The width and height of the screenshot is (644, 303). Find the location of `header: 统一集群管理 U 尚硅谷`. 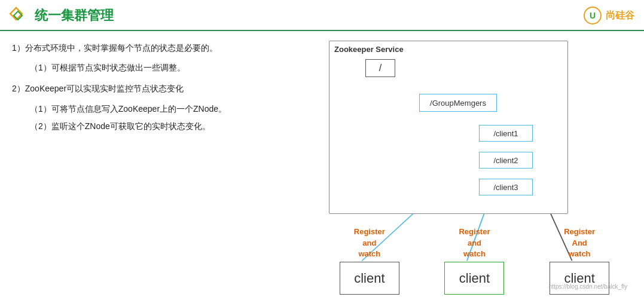

header: 统一集群管理 U 尚硅谷 is located at coordinates (322, 16).